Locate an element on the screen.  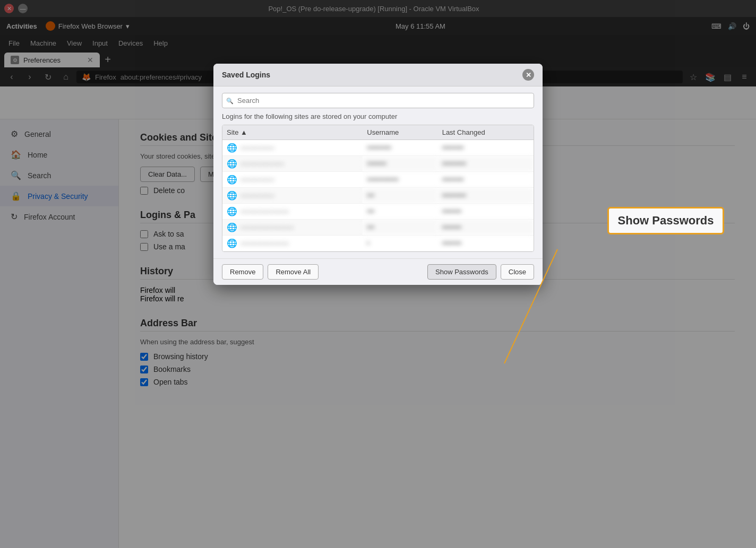
username-value: •••••••••• is located at coordinates (400, 148).